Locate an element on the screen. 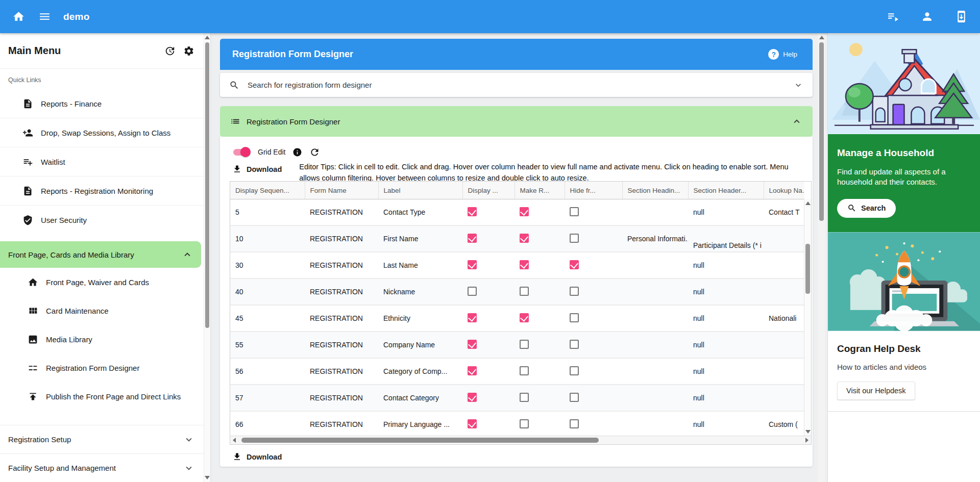 This screenshot has height=482, width=980. column-header: Hide fr... is located at coordinates (593, 191).